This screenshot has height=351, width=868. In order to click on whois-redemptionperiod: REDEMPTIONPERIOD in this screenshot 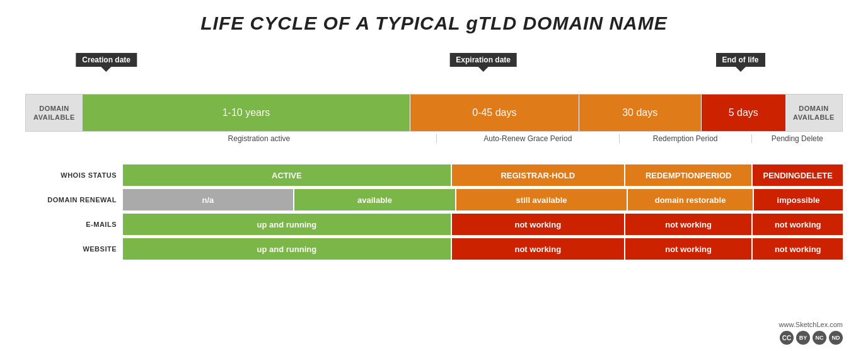, I will do `click(688, 175)`.